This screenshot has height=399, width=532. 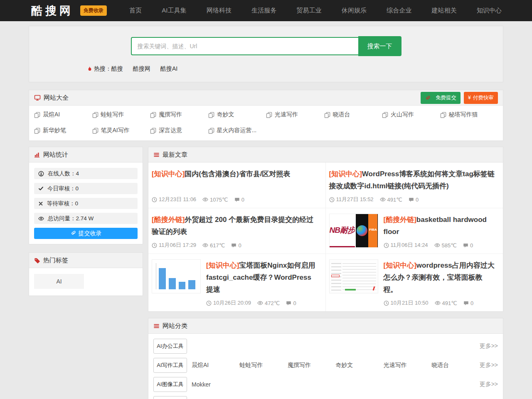 I want to click on tag-icon, so click(x=37, y=260).